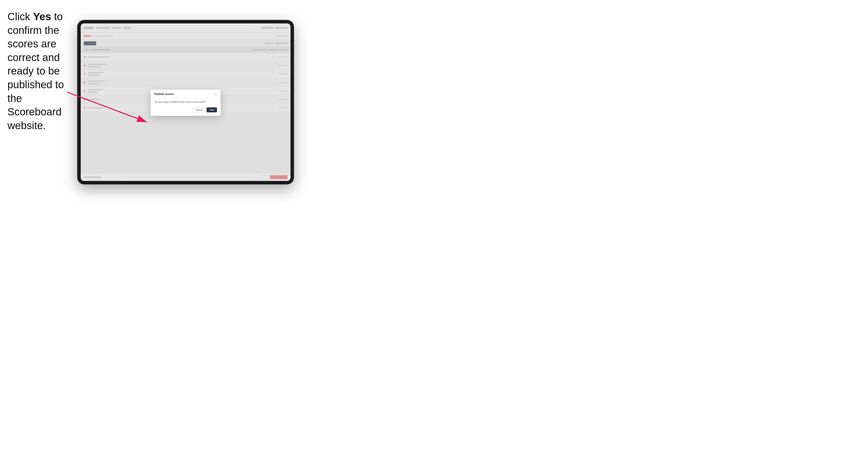  Describe the element at coordinates (42, 17) in the screenshot. I see `instruction-bold: Yes` at that location.